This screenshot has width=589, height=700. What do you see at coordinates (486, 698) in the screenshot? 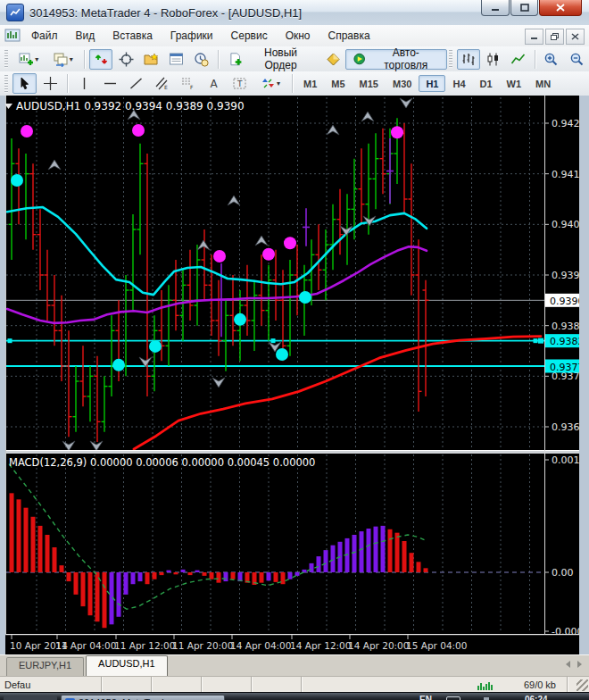
I see `tray-icon` at bounding box center [486, 698].